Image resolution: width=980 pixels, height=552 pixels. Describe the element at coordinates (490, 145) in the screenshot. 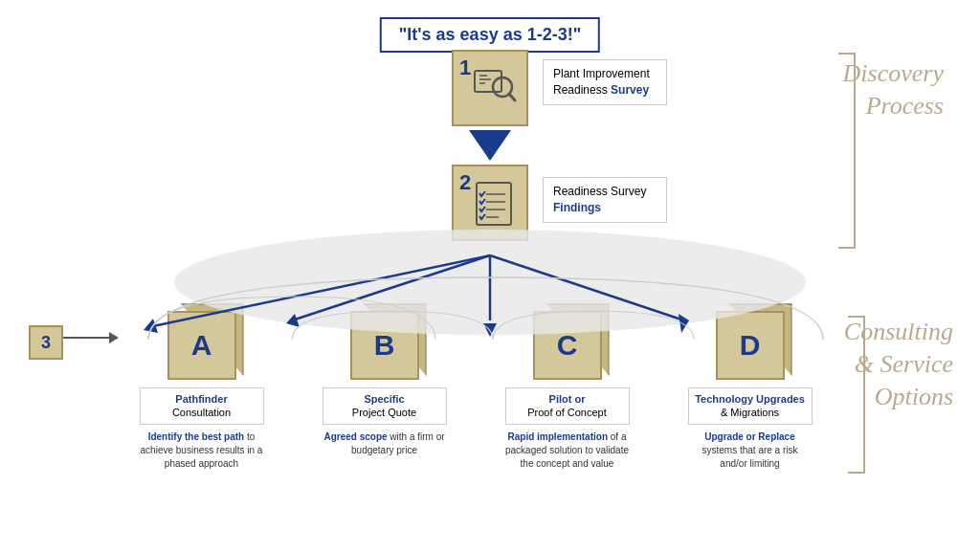

I see `step-arrow` at that location.